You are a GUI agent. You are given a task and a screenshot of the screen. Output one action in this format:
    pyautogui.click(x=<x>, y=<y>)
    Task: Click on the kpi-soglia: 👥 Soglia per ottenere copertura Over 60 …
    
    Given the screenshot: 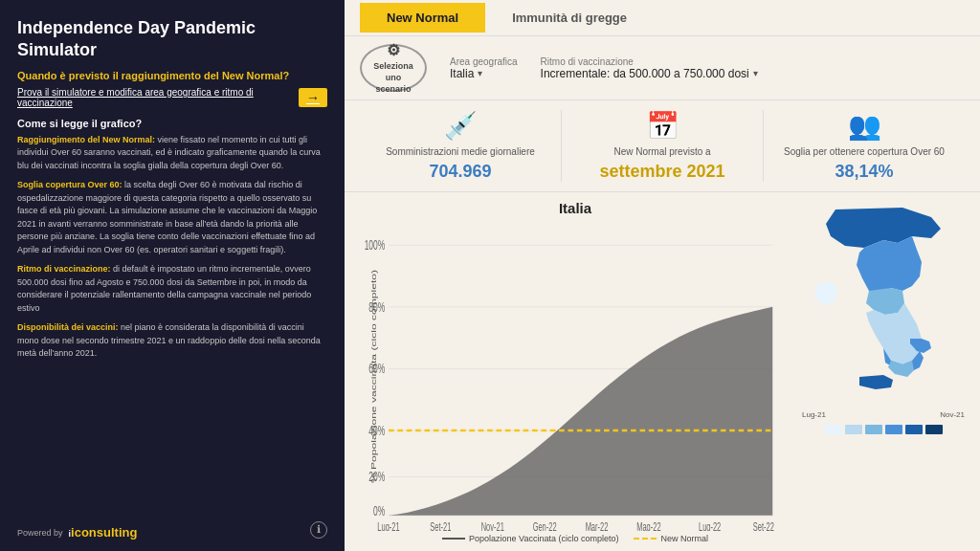 What is the action you would take?
    pyautogui.click(x=863, y=145)
    